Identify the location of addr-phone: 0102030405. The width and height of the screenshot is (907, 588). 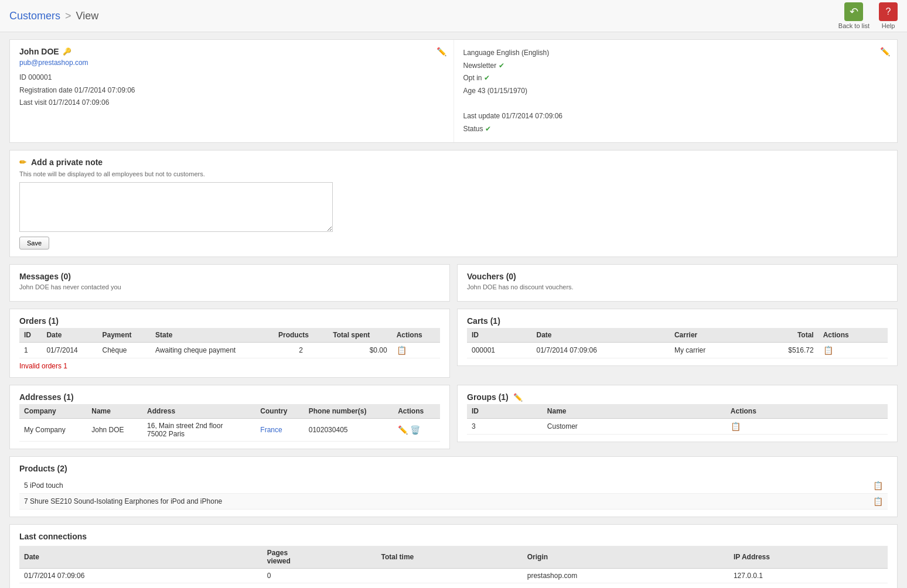
(349, 430).